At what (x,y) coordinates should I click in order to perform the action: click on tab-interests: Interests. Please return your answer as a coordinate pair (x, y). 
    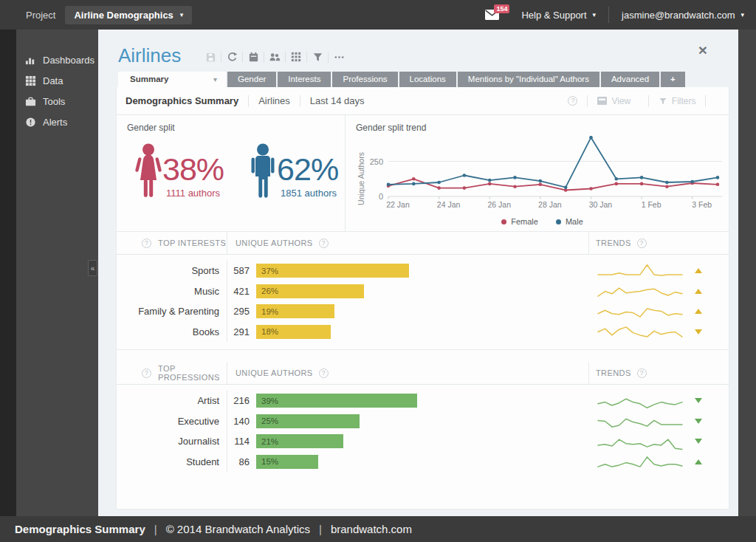
    Looking at the image, I should click on (304, 80).